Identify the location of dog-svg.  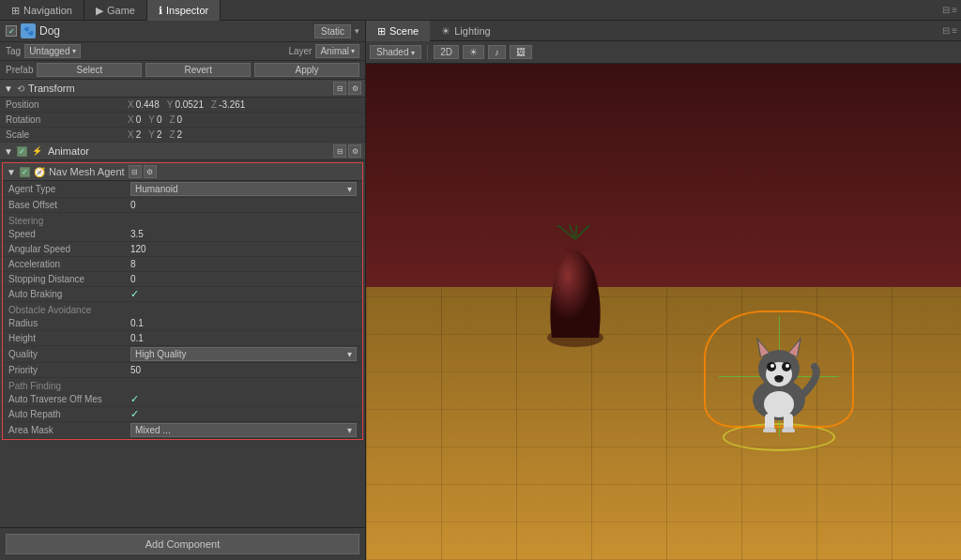
(779, 376).